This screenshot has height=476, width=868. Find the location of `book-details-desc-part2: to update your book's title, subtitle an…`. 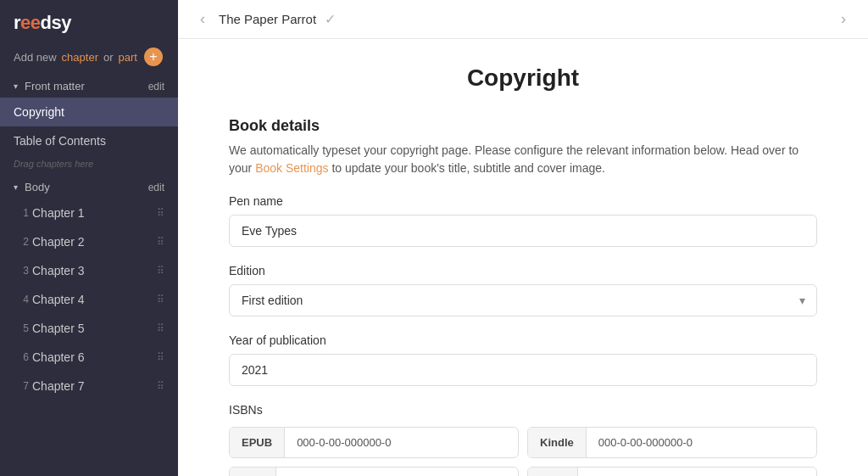

book-details-desc-part2: to update your book's title, subtitle an… is located at coordinates (468, 168).